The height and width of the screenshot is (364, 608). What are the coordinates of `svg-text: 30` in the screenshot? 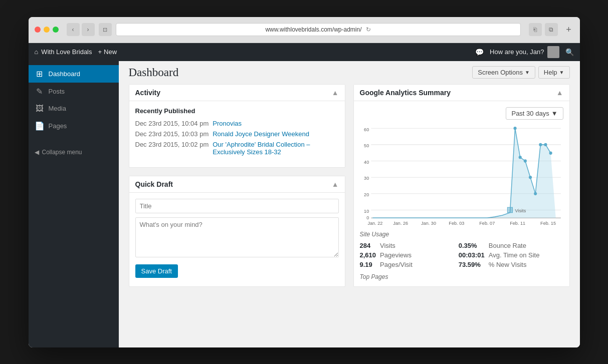 It's located at (366, 178).